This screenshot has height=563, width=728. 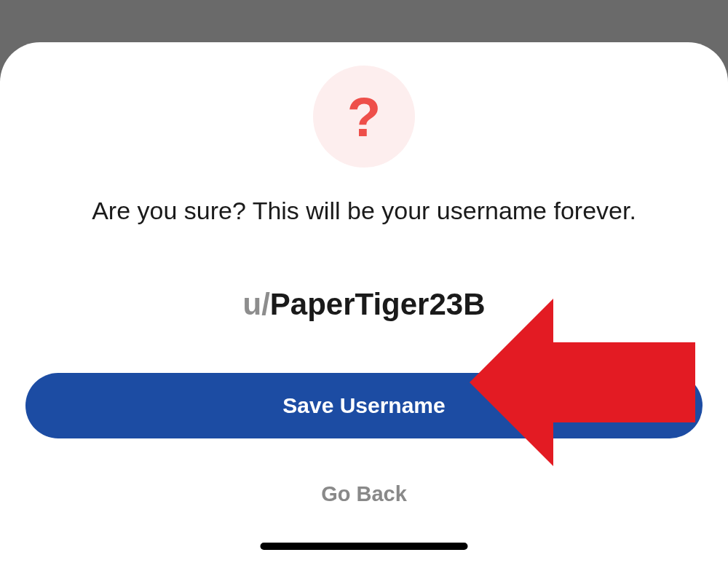 I want to click on icon-circle: ?, so click(x=364, y=117).